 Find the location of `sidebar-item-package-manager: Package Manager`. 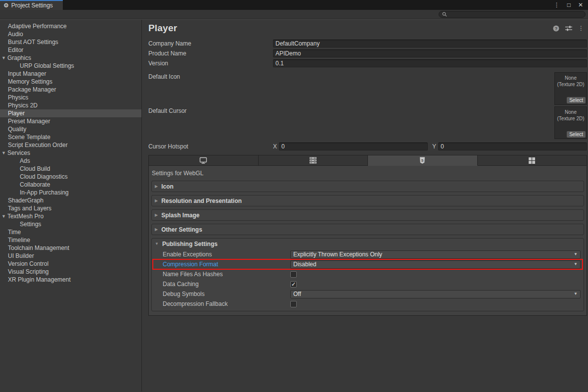

sidebar-item-package-manager: Package Manager is located at coordinates (71, 90).